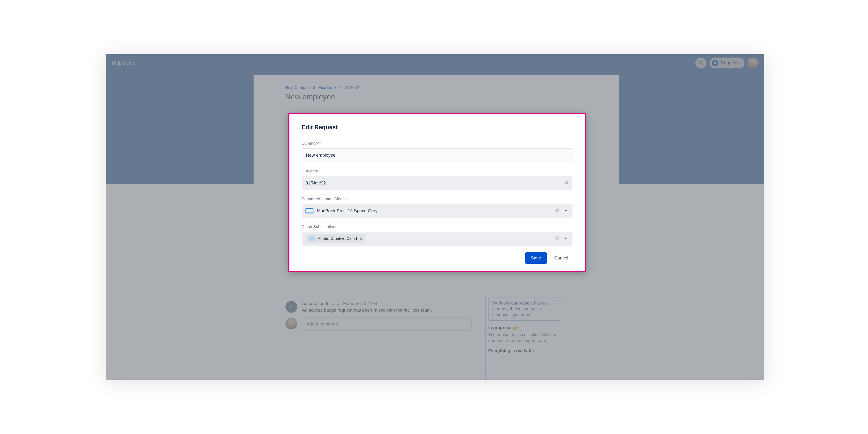  What do you see at coordinates (437, 183) in the screenshot?
I see `due-date-input: 01/Nov/22` at bounding box center [437, 183].